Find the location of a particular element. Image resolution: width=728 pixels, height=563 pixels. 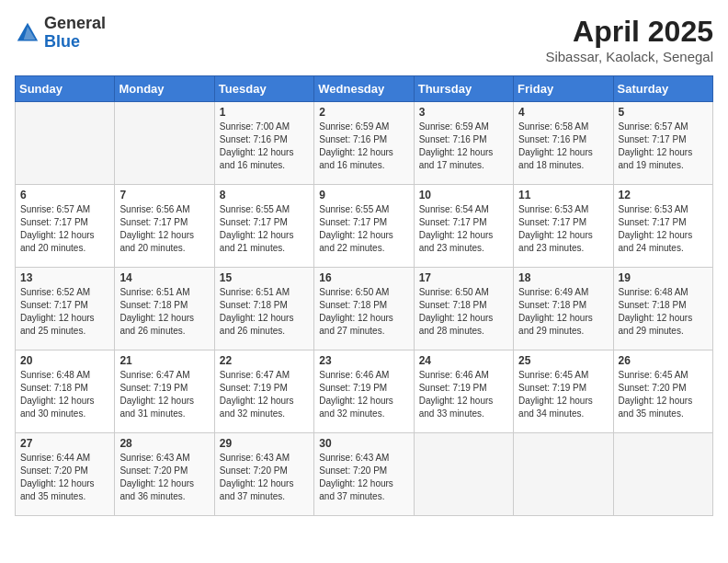

day-number: 26 is located at coordinates (664, 361).